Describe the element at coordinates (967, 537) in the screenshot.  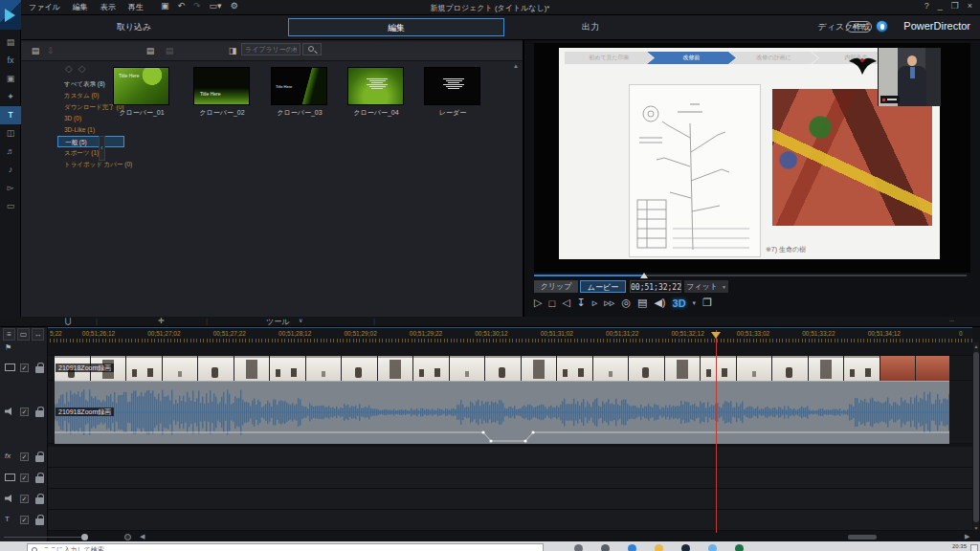
I see `scroll-right-icon: ▶` at that location.